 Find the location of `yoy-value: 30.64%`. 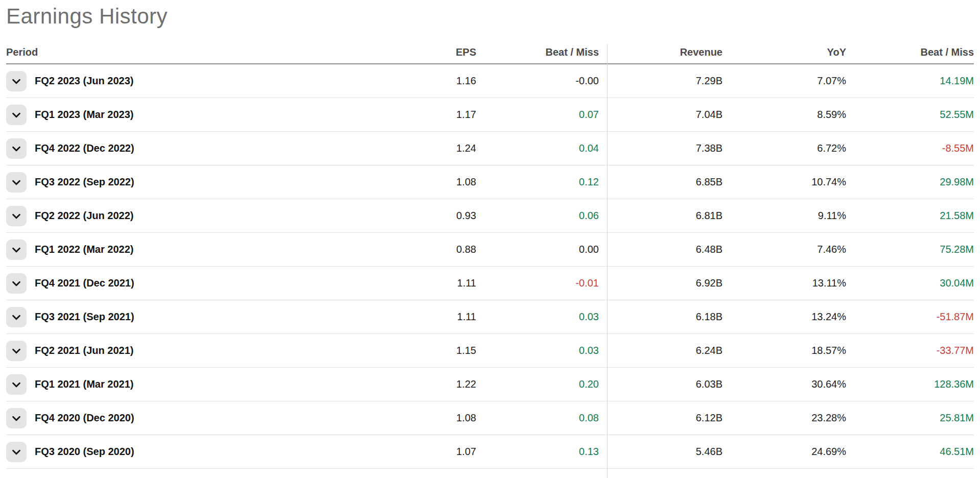

yoy-value: 30.64% is located at coordinates (784, 384).